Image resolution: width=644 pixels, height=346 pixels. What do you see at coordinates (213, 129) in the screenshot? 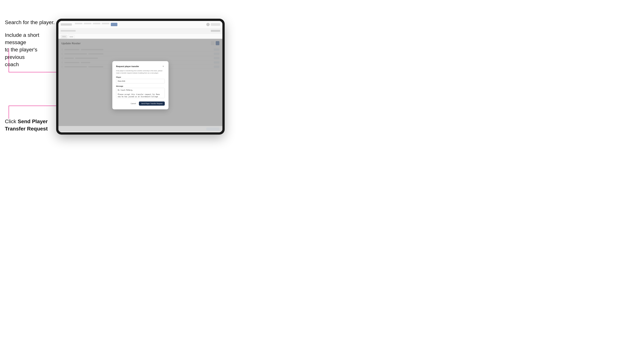
I see `bottom-btn` at bounding box center [213, 129].